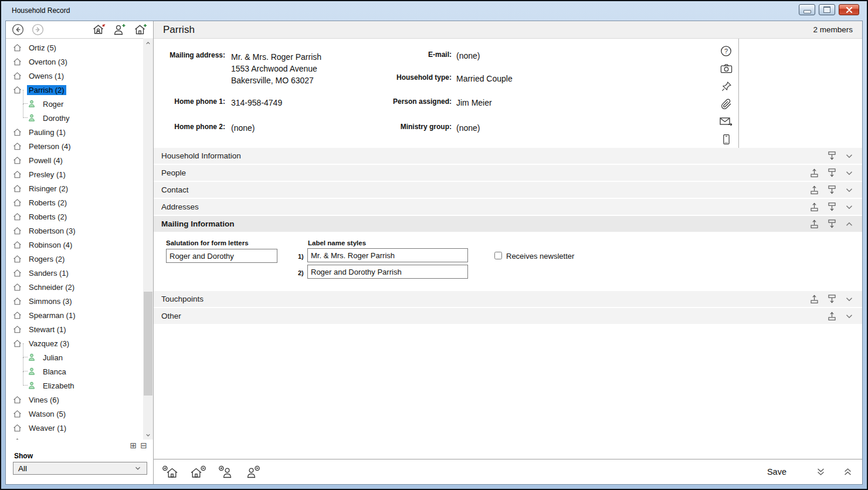 The image size is (868, 490). What do you see at coordinates (80, 428) in the screenshot?
I see `tree-item-household: Weaver (1)` at bounding box center [80, 428].